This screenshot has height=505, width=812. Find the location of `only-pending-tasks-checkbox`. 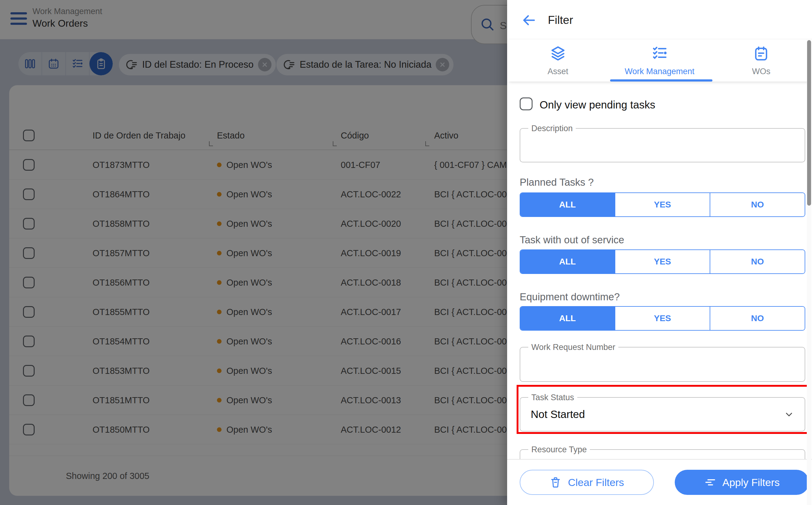

only-pending-tasks-checkbox is located at coordinates (526, 104).